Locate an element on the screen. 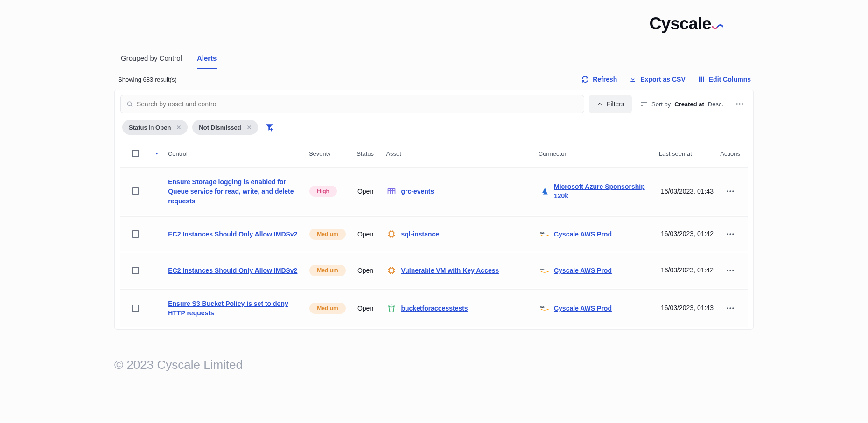 Image resolution: width=868 pixels, height=423 pixels. filters-toggle-button: Filters is located at coordinates (610, 104).